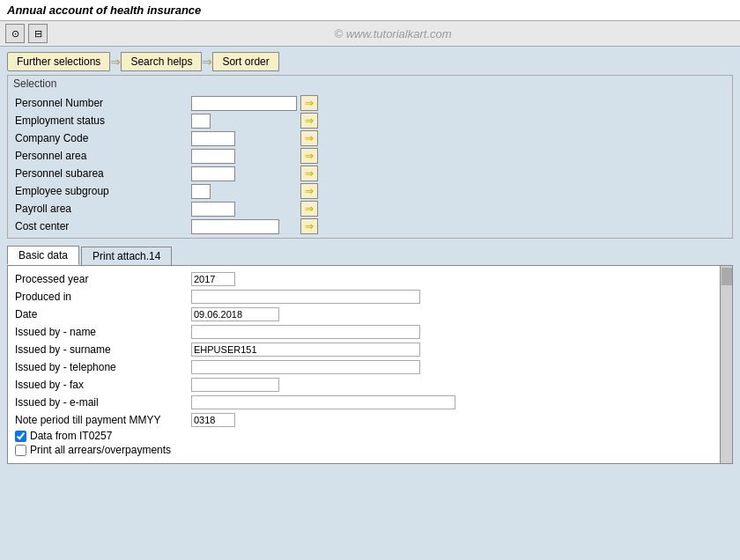 The height and width of the screenshot is (560, 740). Describe the element at coordinates (115, 62) in the screenshot. I see `tab-arrow-1: ⇒` at that location.